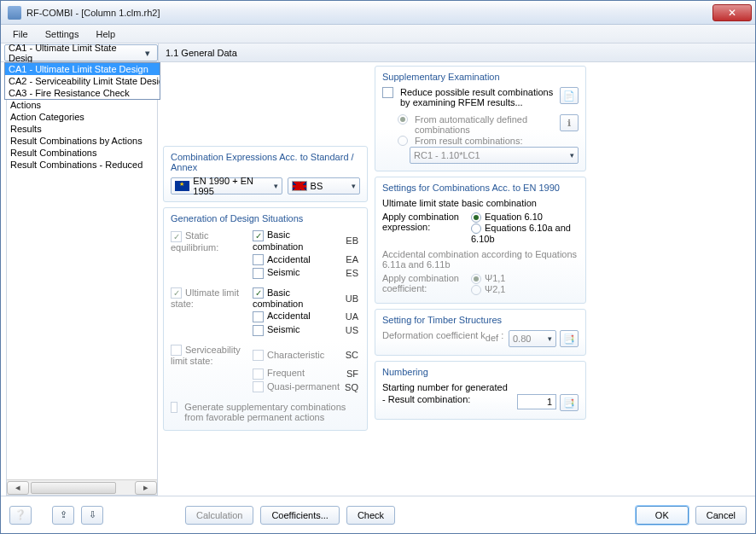 Image resolution: width=756 pixels, height=534 pixels. What do you see at coordinates (176, 350) in the screenshot?
I see `sls-checkbox` at bounding box center [176, 350].